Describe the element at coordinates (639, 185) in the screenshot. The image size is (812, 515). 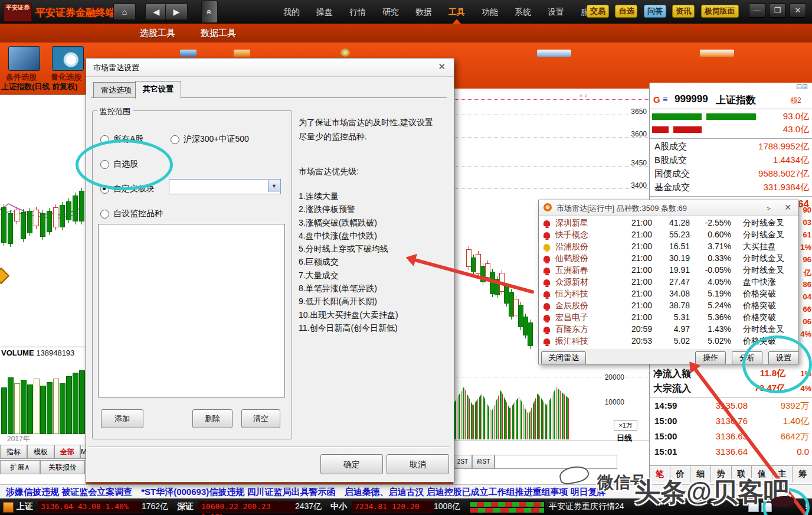
I see `price-tick: 3400` at that location.